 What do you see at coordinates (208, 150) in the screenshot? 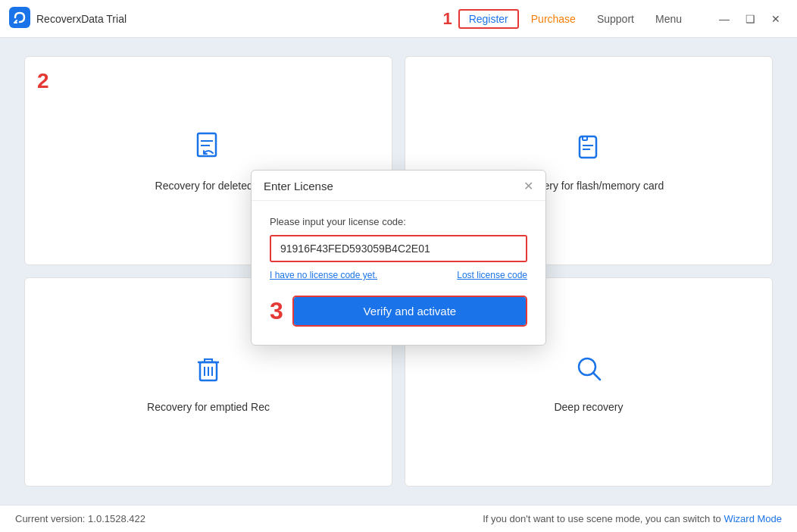
I see `document-back-icon` at bounding box center [208, 150].